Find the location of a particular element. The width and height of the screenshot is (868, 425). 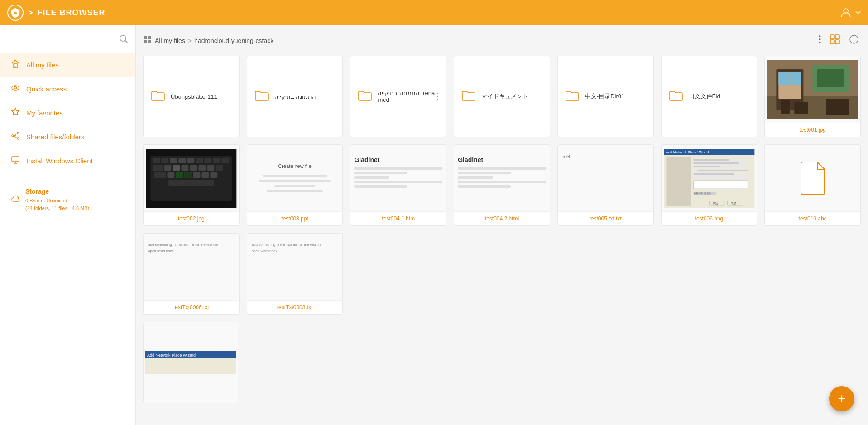

file-card-test004-1: Gladinet test004.1.htm is located at coordinates (398, 185).